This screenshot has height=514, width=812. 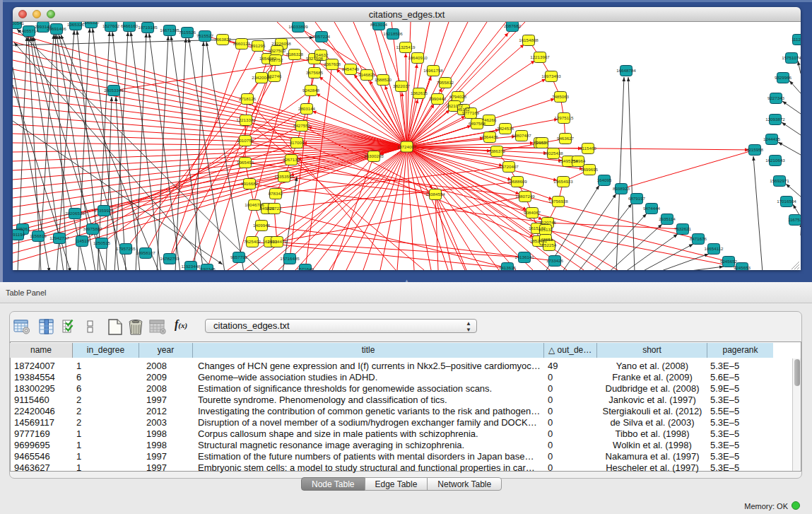 I want to click on svg-text: 8186328, so click(x=295, y=54).